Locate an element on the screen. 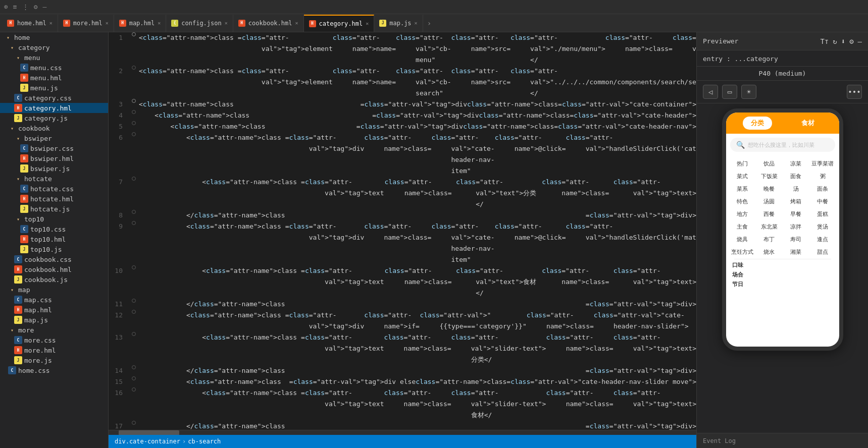 This screenshot has width=868, height=448. line-content-13: <class="attr-name">class is located at coordinates (220, 338).